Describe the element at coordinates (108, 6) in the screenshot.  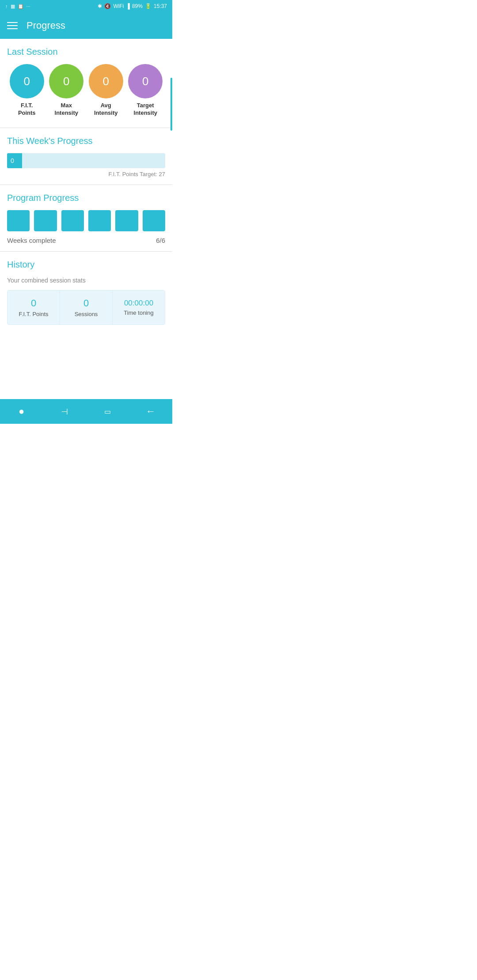
I see `mute-icon: 🔇` at that location.